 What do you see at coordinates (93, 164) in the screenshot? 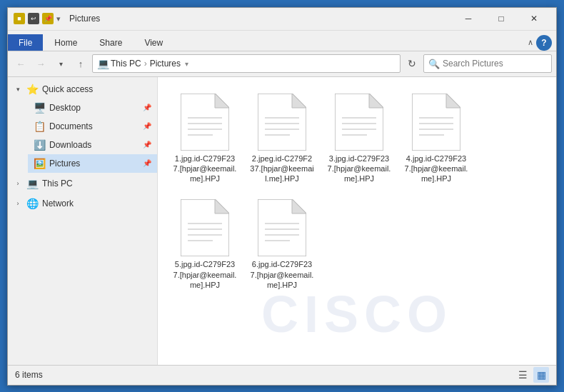
I see `sidebar-item-pictures: 🖼️ Pictures 📌` at bounding box center [93, 164].